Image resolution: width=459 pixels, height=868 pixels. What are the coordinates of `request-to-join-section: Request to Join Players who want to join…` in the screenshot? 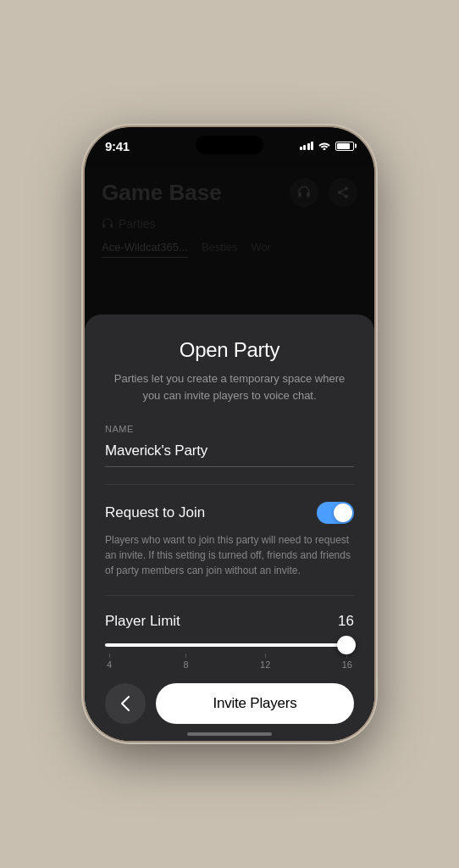 It's located at (230, 540).